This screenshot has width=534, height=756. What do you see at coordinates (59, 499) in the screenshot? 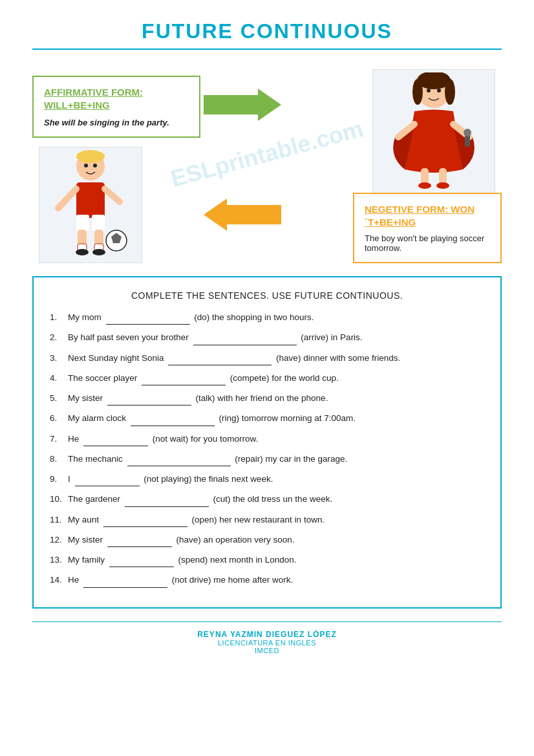
I see `item-number: 10.` at bounding box center [59, 499].